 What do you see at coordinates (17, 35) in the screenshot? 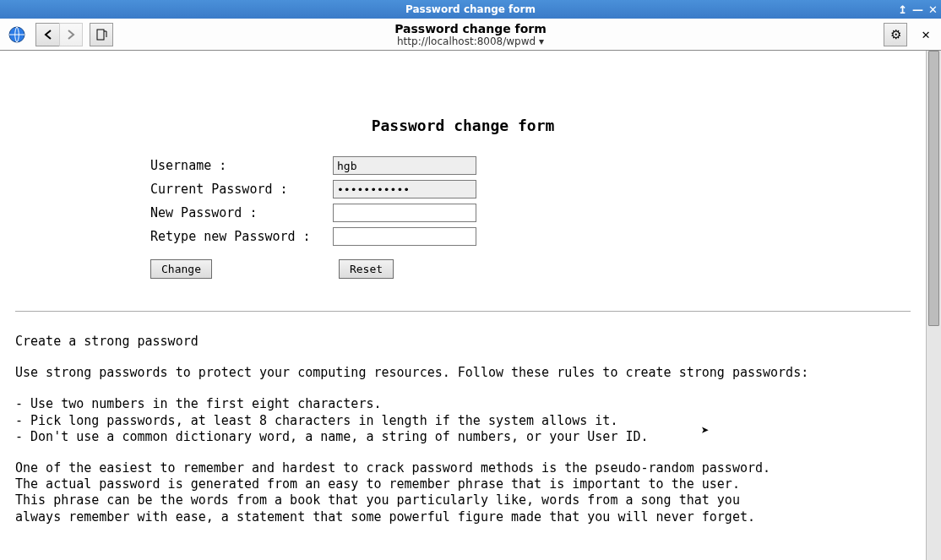
I see `app-icon` at bounding box center [17, 35].